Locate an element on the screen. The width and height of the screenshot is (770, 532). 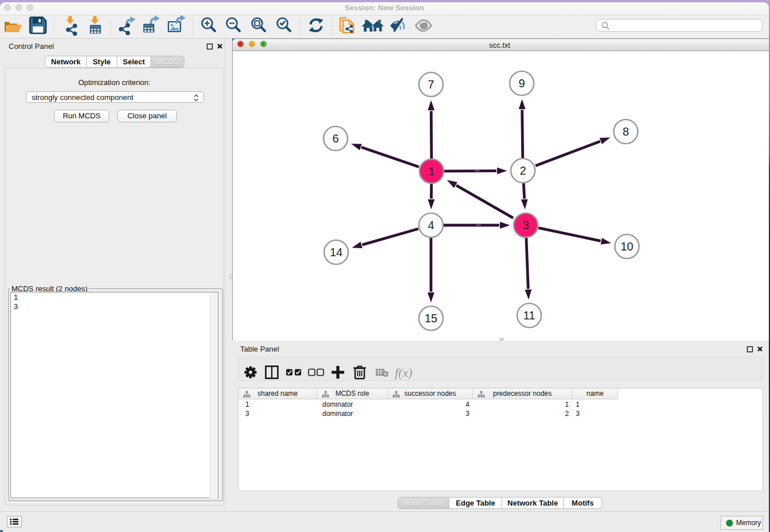
svg-text: 10 is located at coordinates (627, 246).